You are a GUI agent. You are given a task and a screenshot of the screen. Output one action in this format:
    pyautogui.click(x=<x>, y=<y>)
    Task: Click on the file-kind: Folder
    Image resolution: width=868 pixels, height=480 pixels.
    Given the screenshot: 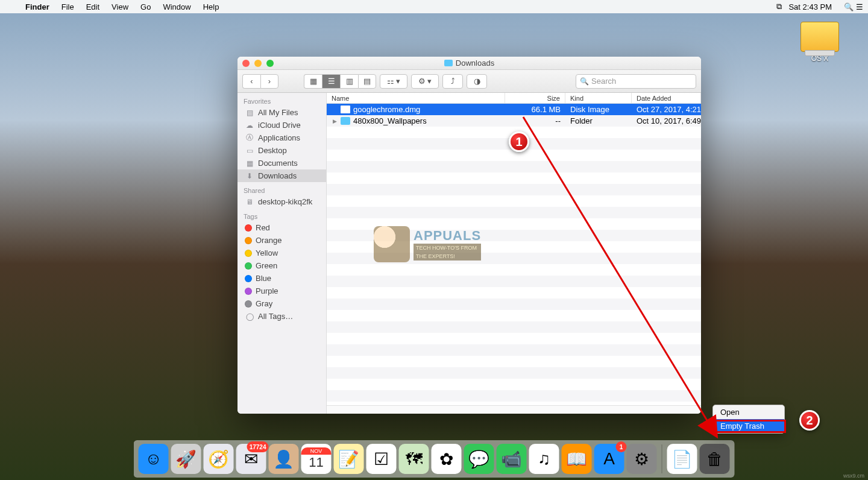 What is the action you would take?
    pyautogui.click(x=599, y=121)
    